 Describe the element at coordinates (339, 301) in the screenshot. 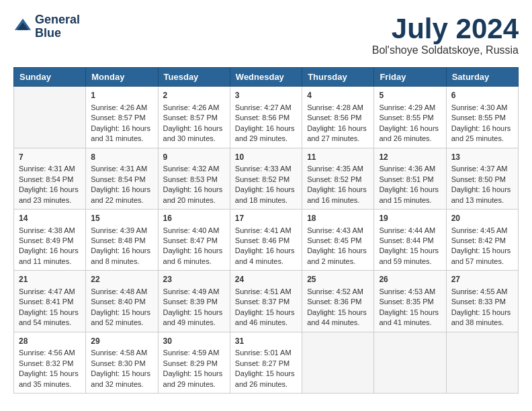

I see `calendar-cell: 25Sunrise: 4:52 AMSunset: 8:36 PMDayligh…` at that location.